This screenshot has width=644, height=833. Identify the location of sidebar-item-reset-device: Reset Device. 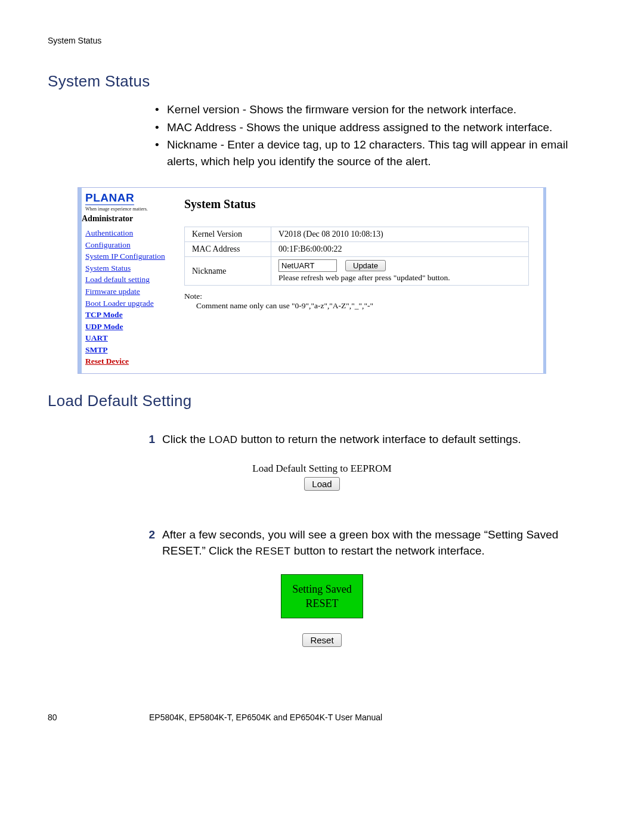
(129, 361).